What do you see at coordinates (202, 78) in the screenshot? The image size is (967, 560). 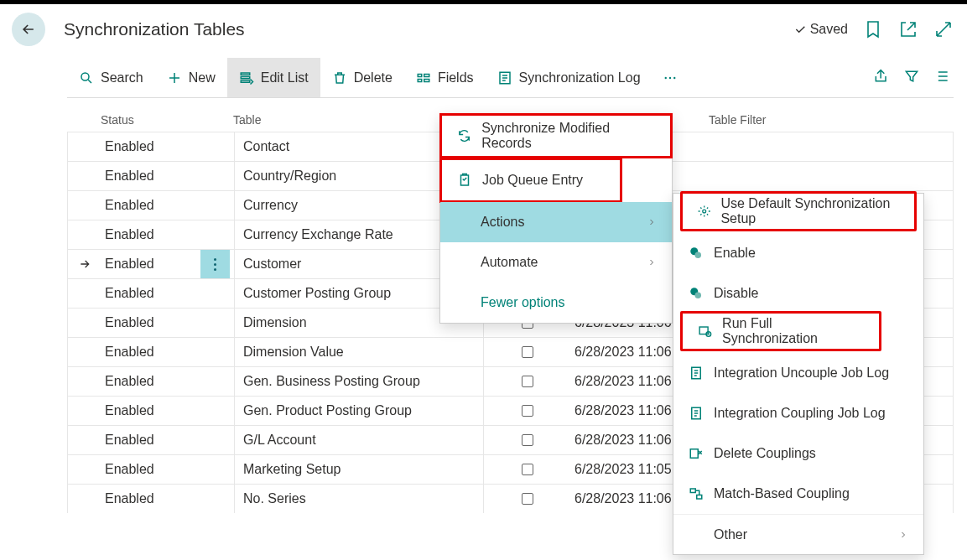 I see `new-label: New` at bounding box center [202, 78].